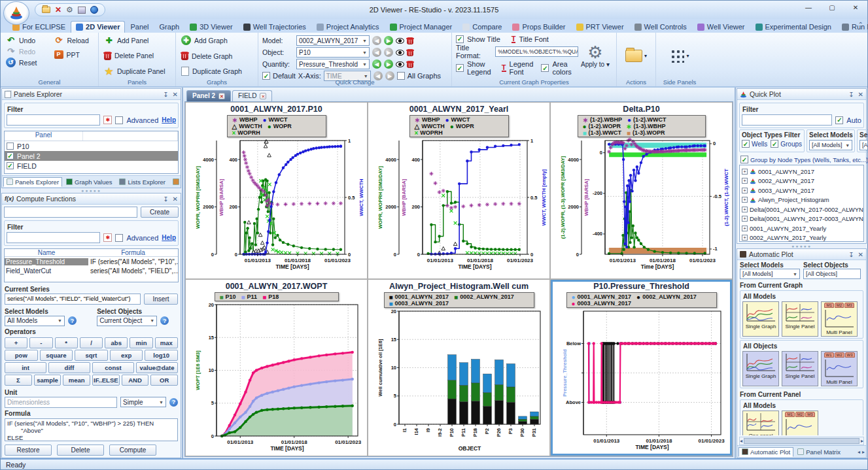  Describe the element at coordinates (161, 299) in the screenshot. I see `insert-series-button: Insert` at that location.